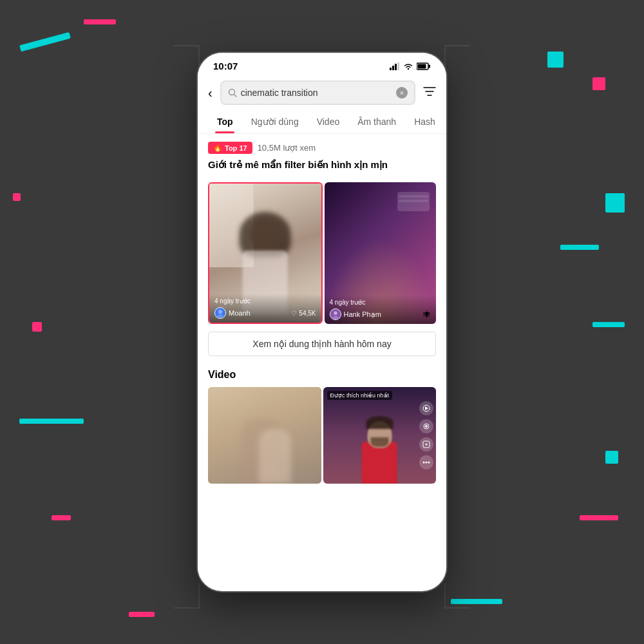  What do you see at coordinates (426, 444) in the screenshot?
I see `effect-control` at bounding box center [426, 444].